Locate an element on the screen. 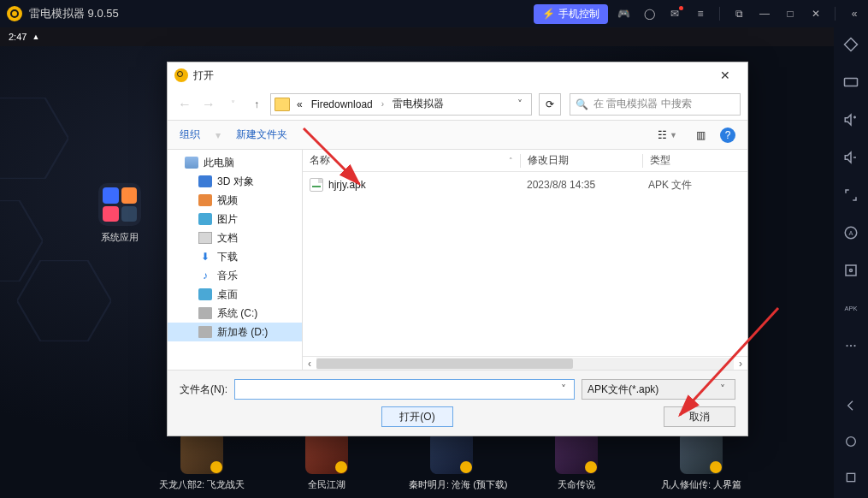 This screenshot has width=868, height=498. dialog-nav: ← → ˅ ↑ « Firedownload › 雷电模拟器 ˅ ⟳ 🔍 在 雷… is located at coordinates (458, 104).